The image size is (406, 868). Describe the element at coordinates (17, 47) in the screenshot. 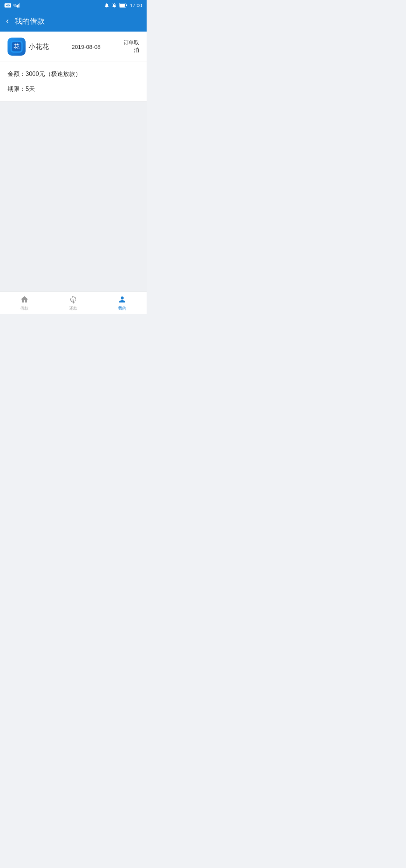

I see `brand-logo: 花` at that location.